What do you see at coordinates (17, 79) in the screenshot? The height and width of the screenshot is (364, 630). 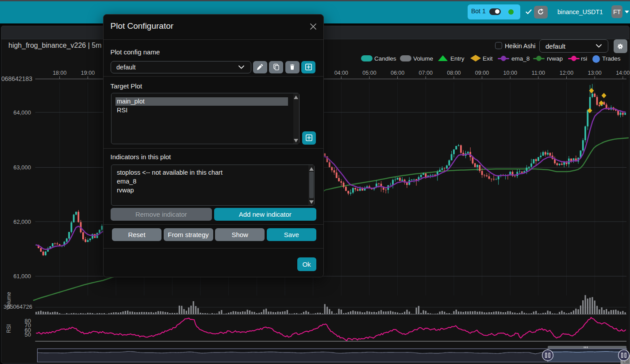 I see `svg-text: 068642183` at bounding box center [17, 79].